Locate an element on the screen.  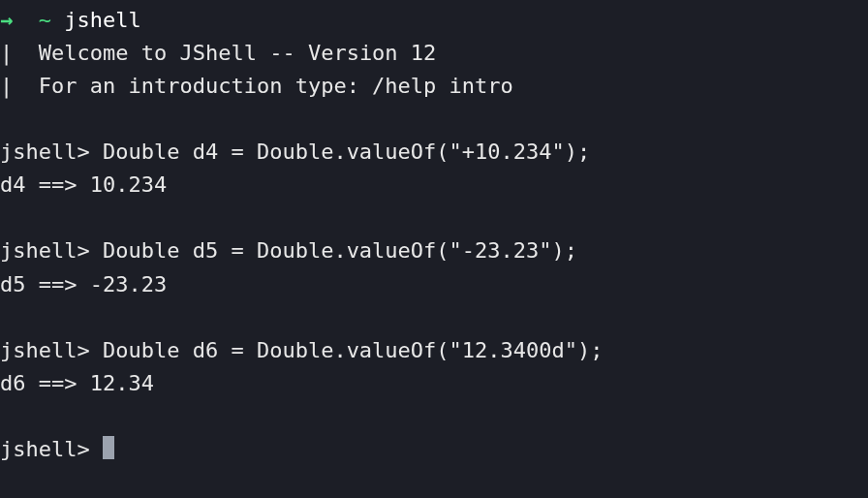
jshell-active-prompt-line: jshell> is located at coordinates (434, 450).